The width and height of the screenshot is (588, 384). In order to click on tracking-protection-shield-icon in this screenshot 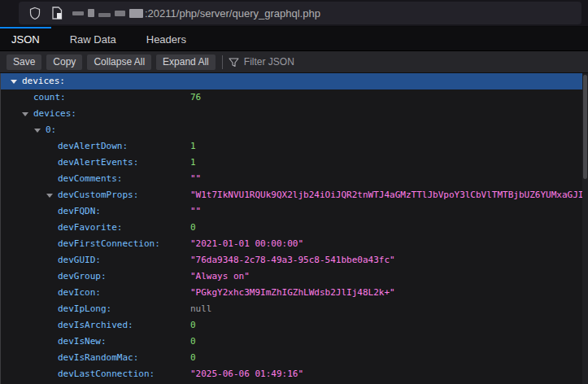, I will do `click(35, 13)`.